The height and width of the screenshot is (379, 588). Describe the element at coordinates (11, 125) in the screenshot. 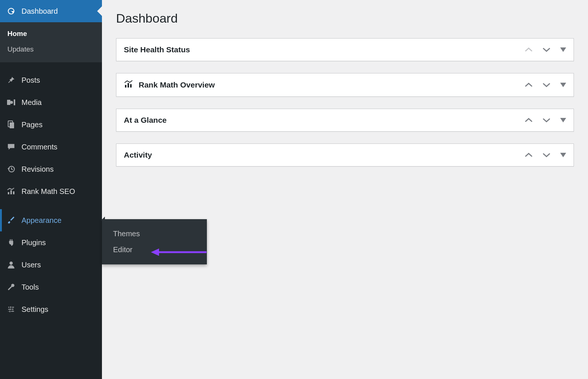

I see `pages-icon` at that location.